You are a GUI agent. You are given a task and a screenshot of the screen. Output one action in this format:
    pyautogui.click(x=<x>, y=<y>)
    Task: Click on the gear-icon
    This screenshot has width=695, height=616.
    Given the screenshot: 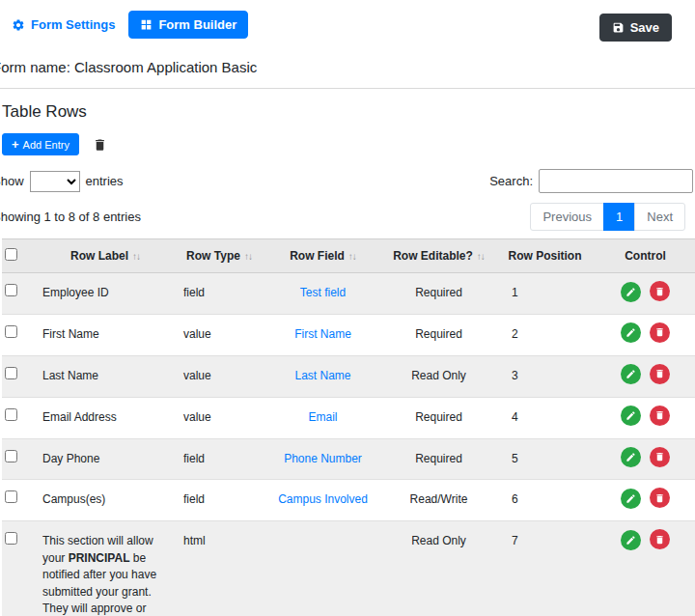 What is the action you would take?
    pyautogui.click(x=18, y=25)
    